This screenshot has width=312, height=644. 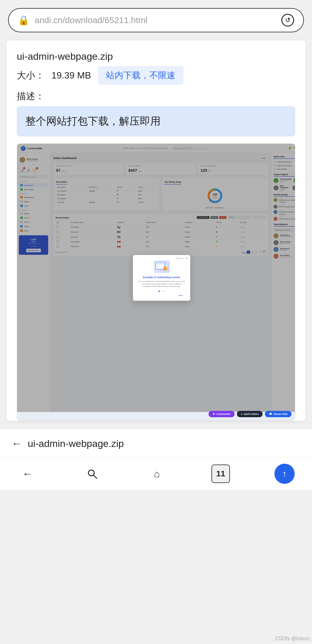 What do you see at coordinates (161, 267) in the screenshot?
I see `modal-icon: ⏱` at bounding box center [161, 267].